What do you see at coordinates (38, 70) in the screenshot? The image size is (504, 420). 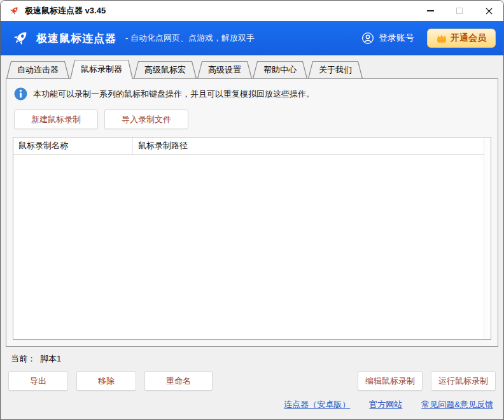 I see `tab-label: 自动连击器` at bounding box center [38, 70].